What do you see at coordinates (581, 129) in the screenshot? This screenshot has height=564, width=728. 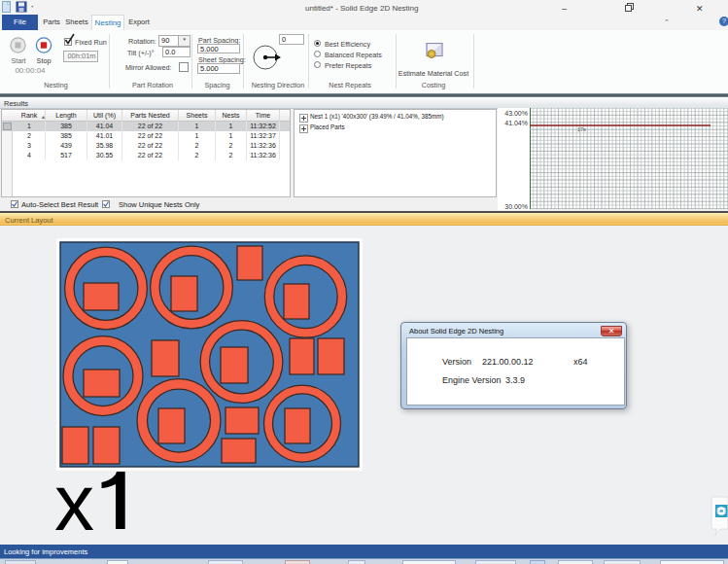 I see `svg-text: 17s` at bounding box center [581, 129].